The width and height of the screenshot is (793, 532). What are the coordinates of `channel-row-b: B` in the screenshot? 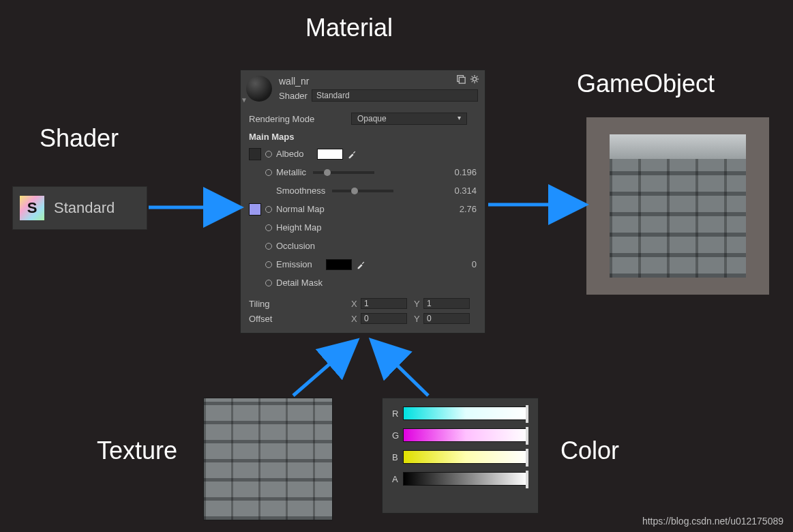 It's located at (460, 457).